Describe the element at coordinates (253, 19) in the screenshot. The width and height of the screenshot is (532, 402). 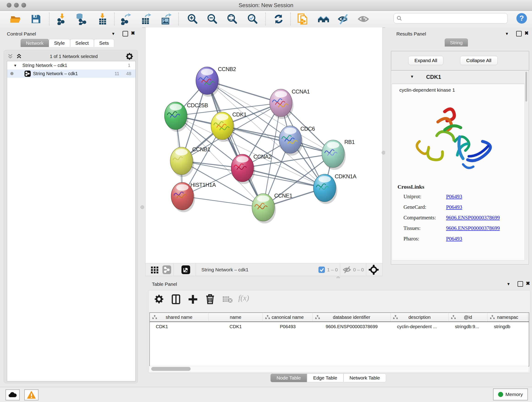
I see `zoom-selected-icon` at that location.